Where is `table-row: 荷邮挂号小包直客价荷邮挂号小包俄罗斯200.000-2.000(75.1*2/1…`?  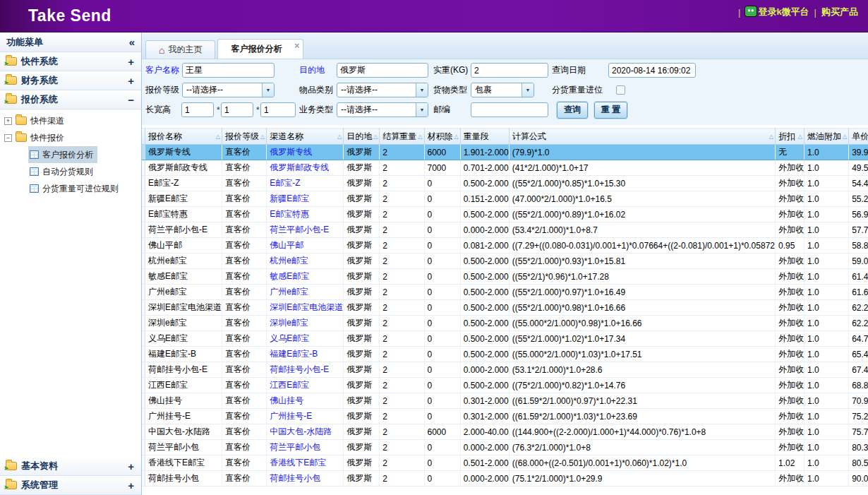 table-row: 荷邮挂号小包直客价荷邮挂号小包俄罗斯200.000-2.000(75.1*2/1… is located at coordinates (505, 479).